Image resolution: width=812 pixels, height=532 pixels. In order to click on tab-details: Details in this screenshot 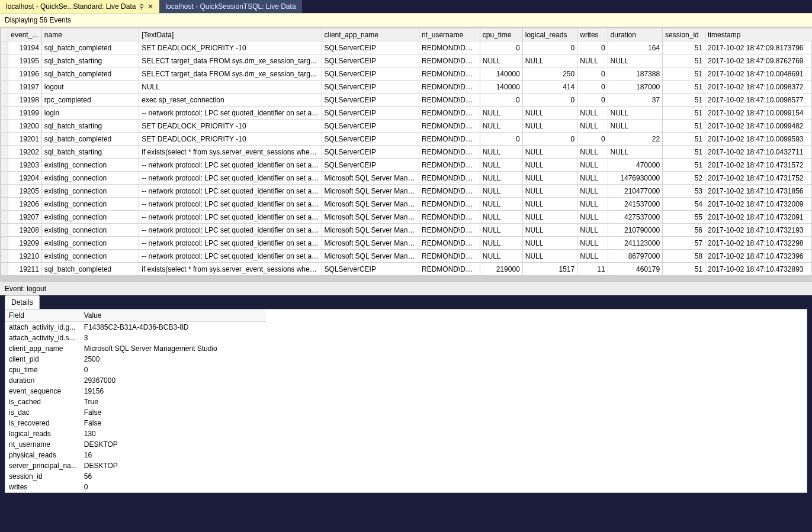, I will do `click(23, 302)`.